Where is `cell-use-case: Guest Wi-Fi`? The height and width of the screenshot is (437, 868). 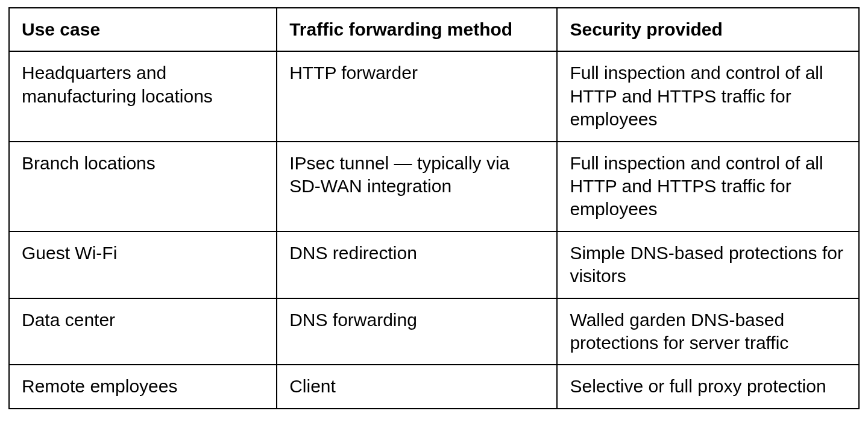 cell-use-case: Guest Wi-Fi is located at coordinates (143, 265).